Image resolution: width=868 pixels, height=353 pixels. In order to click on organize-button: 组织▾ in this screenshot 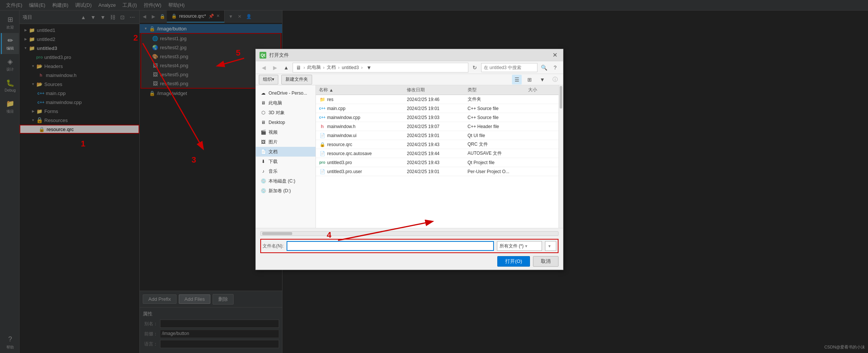, I will do `click(269, 80)`.